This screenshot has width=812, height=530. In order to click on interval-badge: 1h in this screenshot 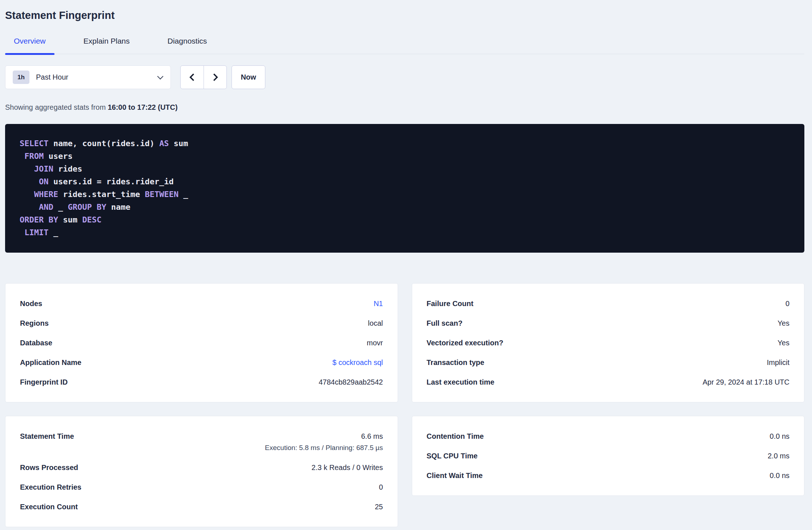, I will do `click(21, 77)`.